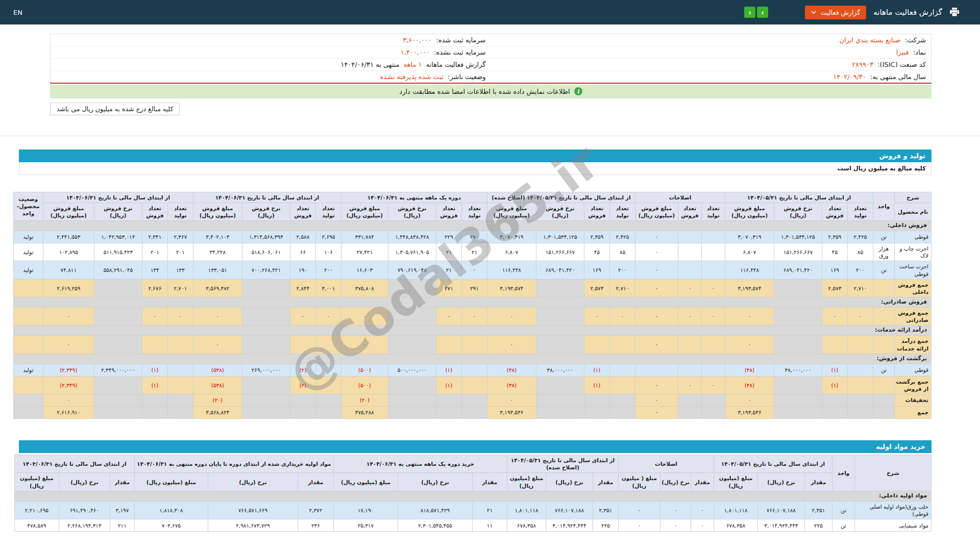 The height and width of the screenshot is (551, 980). Describe the element at coordinates (491, 65) in the screenshot. I see `info-row: کد صنعت (ISIC): ۲۸۹۹۰۳ گزارش فعالیت ماها…` at that location.